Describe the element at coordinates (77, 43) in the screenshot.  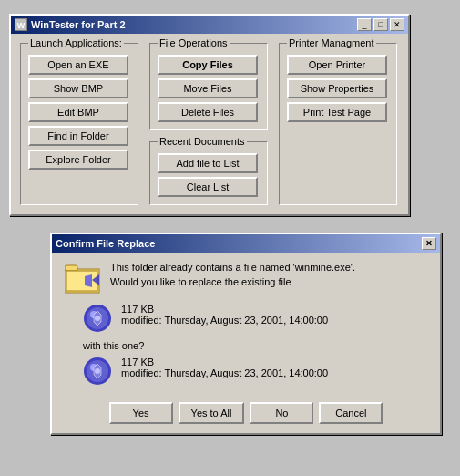
I see `launch-group-title: Launch Applications:` at that location.